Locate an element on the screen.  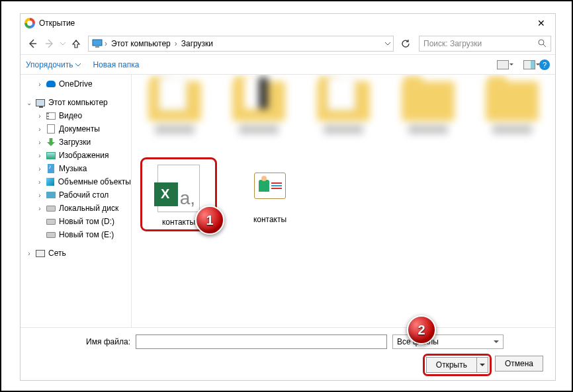
nav-row: › Этот компьютер › Загрузки Поиск: Загру… is located at coordinates (288, 44).